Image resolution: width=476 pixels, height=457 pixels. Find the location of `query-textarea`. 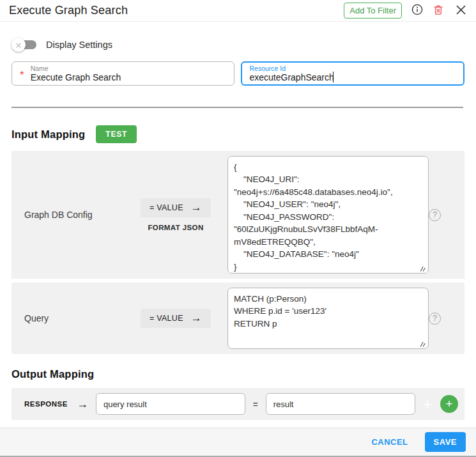

query-textarea is located at coordinates (328, 318).